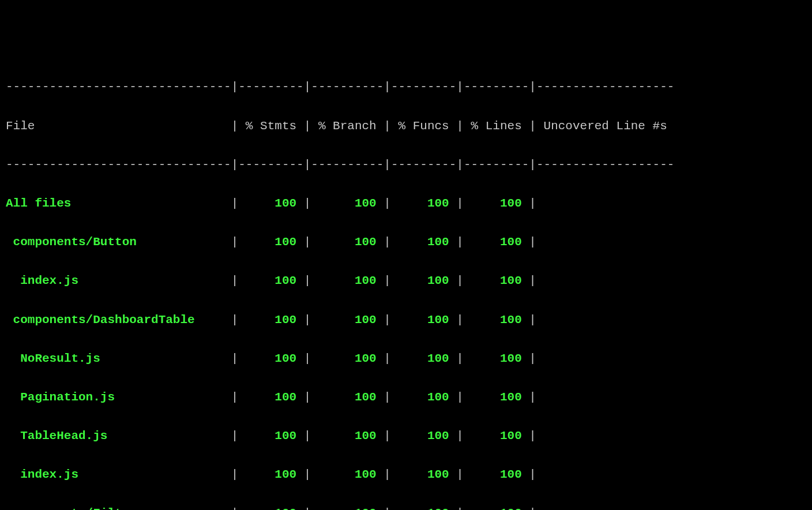 The image size is (812, 510). What do you see at coordinates (119, 126) in the screenshot?
I see `header-file: File` at bounding box center [119, 126].